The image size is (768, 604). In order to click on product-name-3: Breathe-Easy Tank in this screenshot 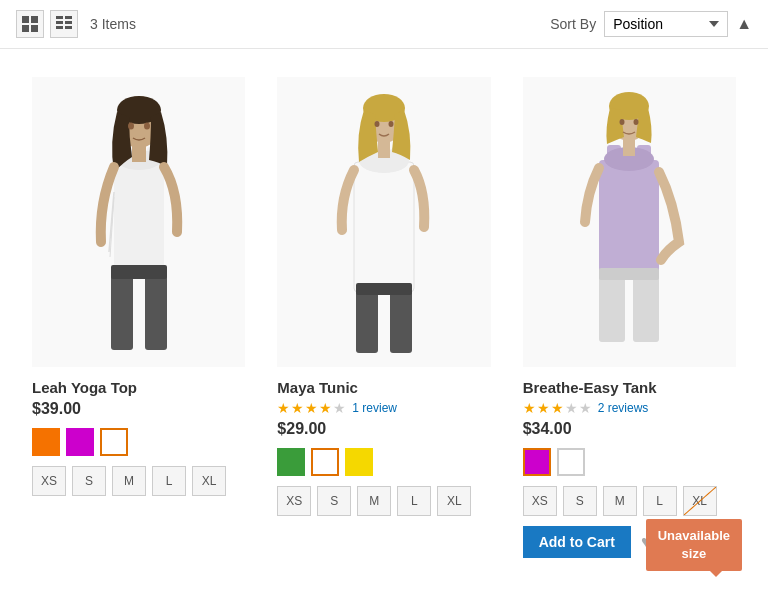, I will do `click(630, 388)`.